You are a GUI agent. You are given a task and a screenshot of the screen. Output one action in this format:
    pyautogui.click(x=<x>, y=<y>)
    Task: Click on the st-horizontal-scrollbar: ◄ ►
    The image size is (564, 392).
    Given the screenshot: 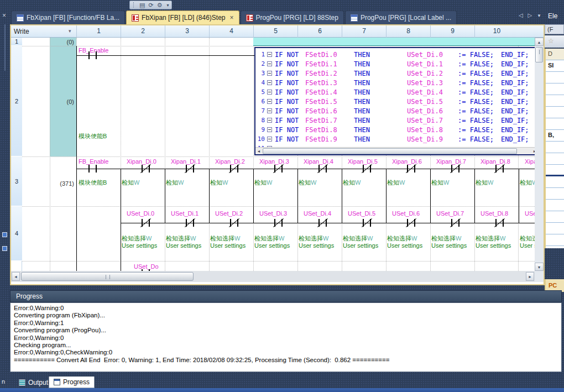 What is the action you would take?
    pyautogui.click(x=395, y=150)
    